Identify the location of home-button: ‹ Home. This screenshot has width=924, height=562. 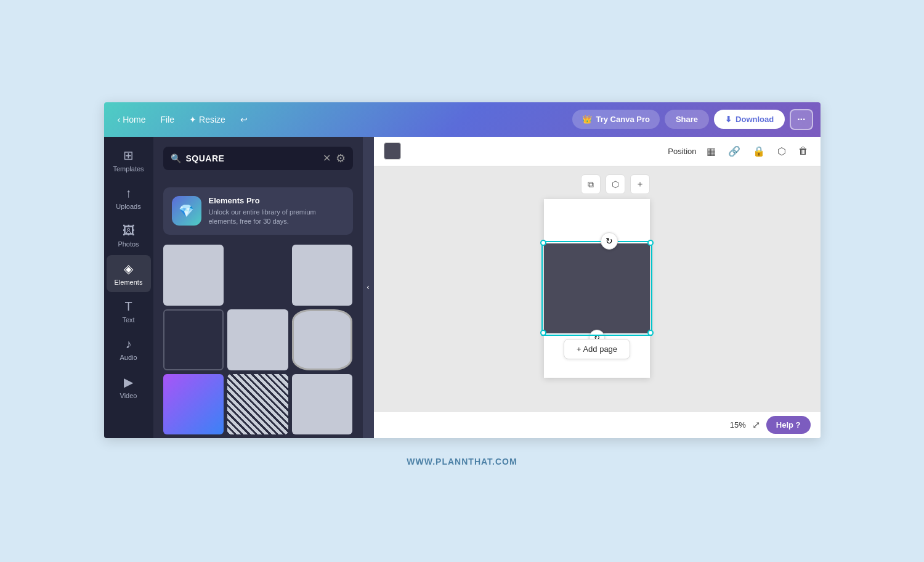
(132, 120).